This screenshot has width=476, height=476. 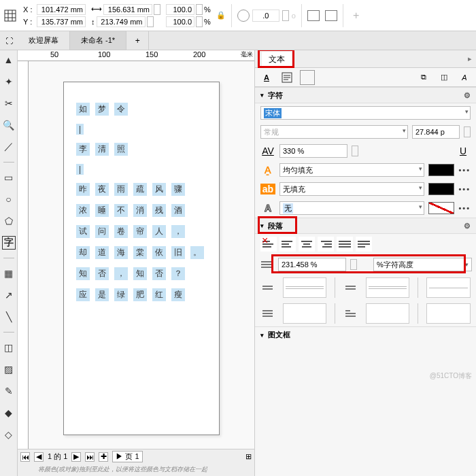 I want to click on shape-tool-icon: ✦, so click(x=9, y=82).